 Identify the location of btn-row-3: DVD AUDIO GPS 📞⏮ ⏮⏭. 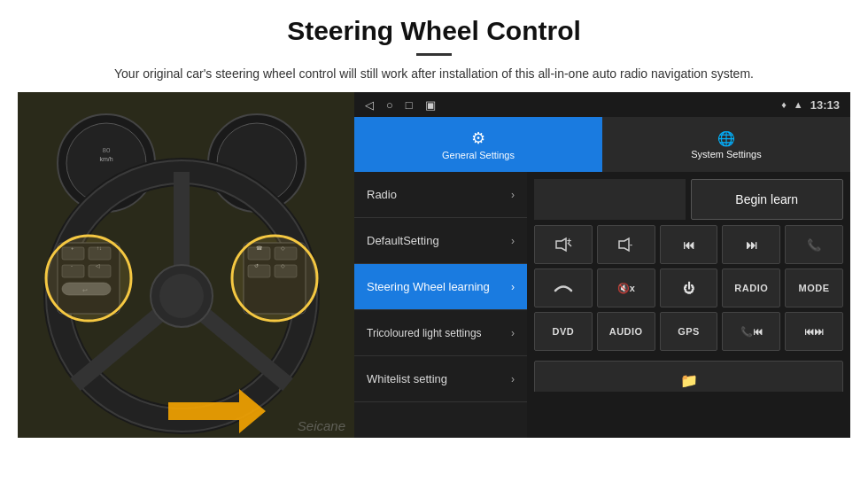
(689, 331).